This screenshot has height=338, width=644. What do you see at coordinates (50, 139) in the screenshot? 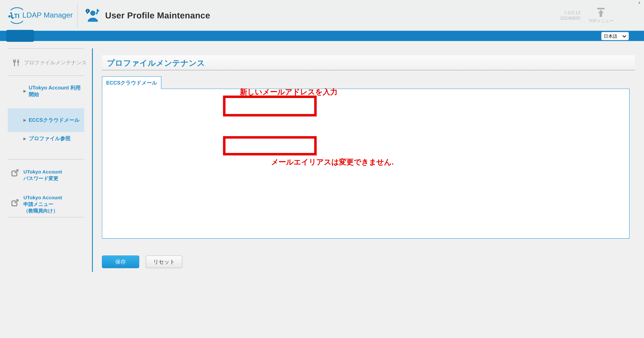
I see `sidebar-item-label: プロファイル参照` at bounding box center [50, 139].